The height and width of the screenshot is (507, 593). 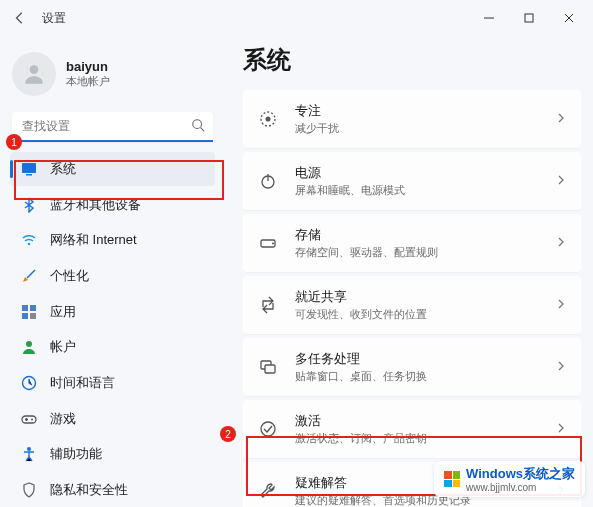 What do you see at coordinates (425, 376) in the screenshot?
I see `card-subtitle: 贴靠窗口、桌面、任务切换` at bounding box center [425, 376].